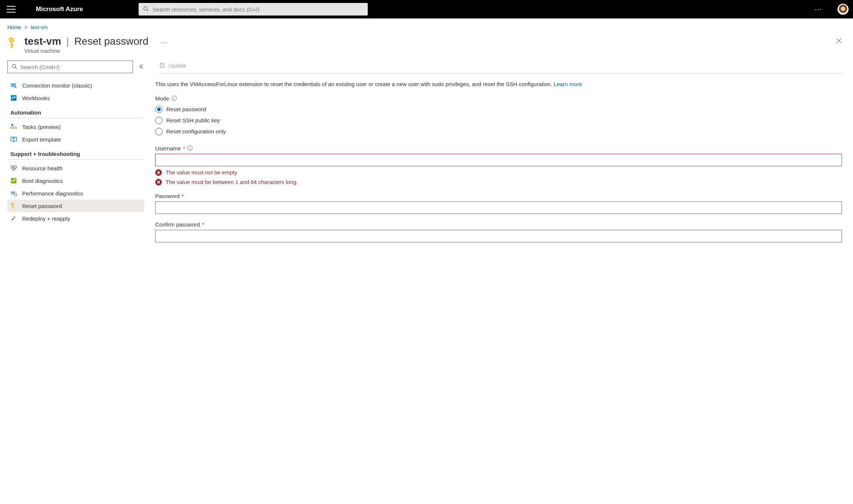  What do you see at coordinates (499, 160) in the screenshot?
I see `username-input` at bounding box center [499, 160].